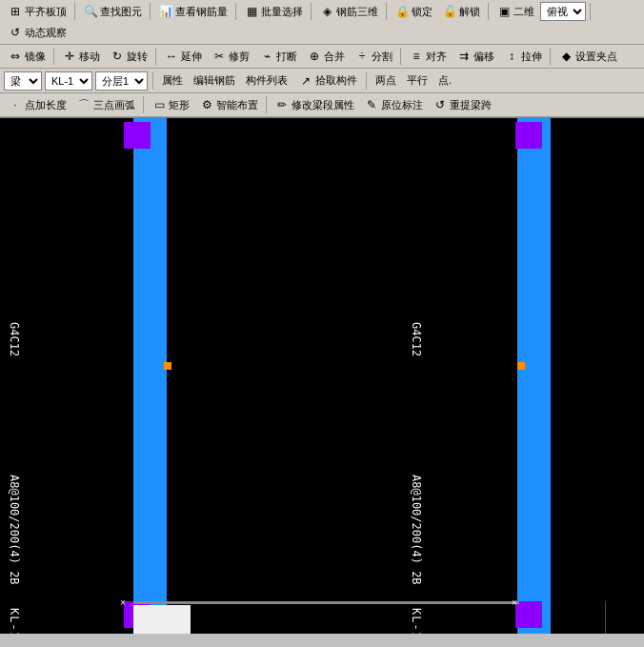 The width and height of the screenshot is (644, 647). Describe the element at coordinates (74, 11) in the screenshot. I see `sep1` at that location.